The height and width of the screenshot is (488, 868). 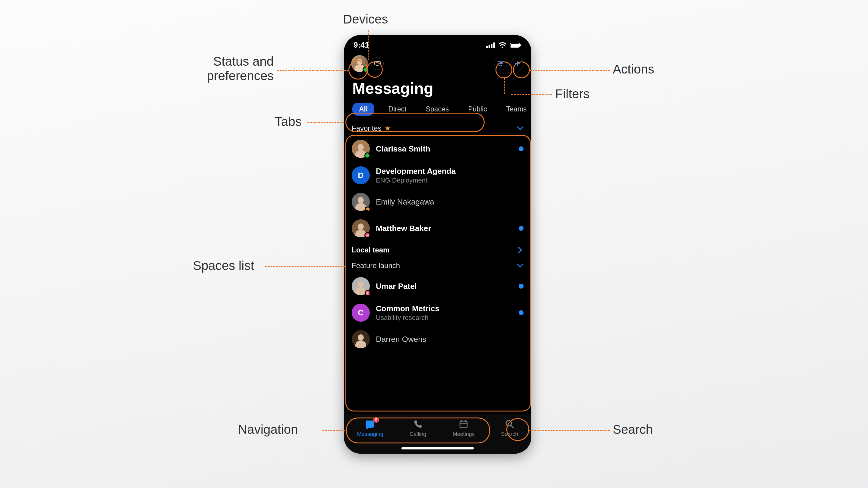 I want to click on header: + Messaging All Direct Spaces Public Tea…, so click(x=438, y=86).